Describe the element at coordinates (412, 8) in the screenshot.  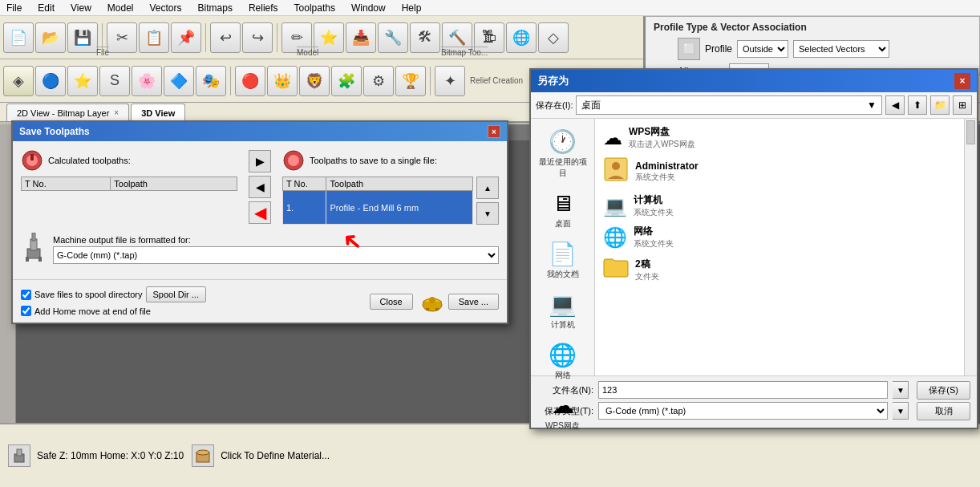
I see `menu-help: Help` at that location.